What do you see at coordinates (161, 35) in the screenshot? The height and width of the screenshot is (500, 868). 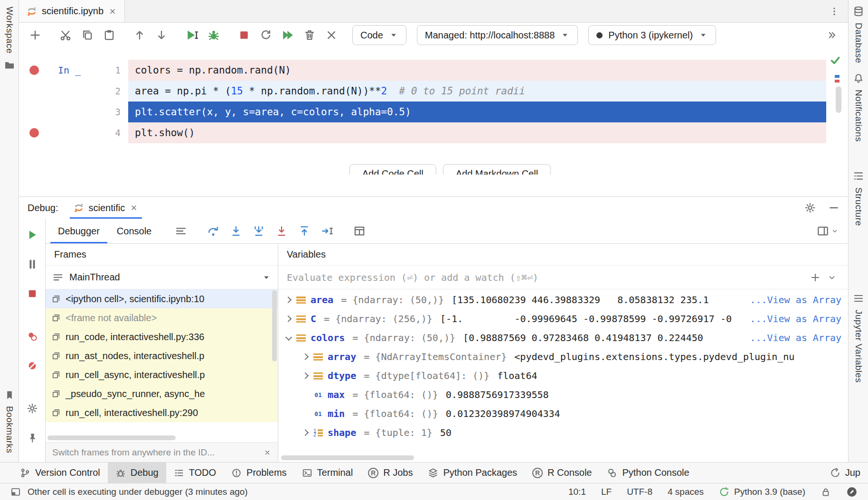 I see `move-cell-down-button` at bounding box center [161, 35].